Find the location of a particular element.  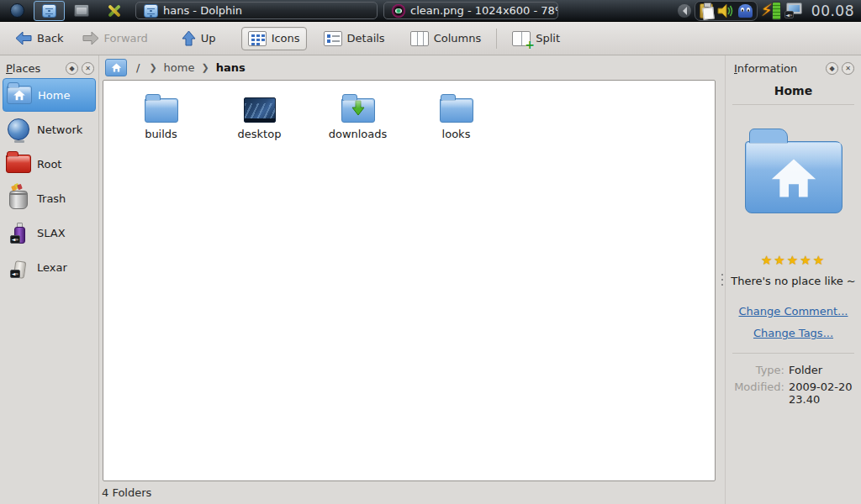

taskbar-window-dolphin: hans - Dolphin is located at coordinates (256, 10).